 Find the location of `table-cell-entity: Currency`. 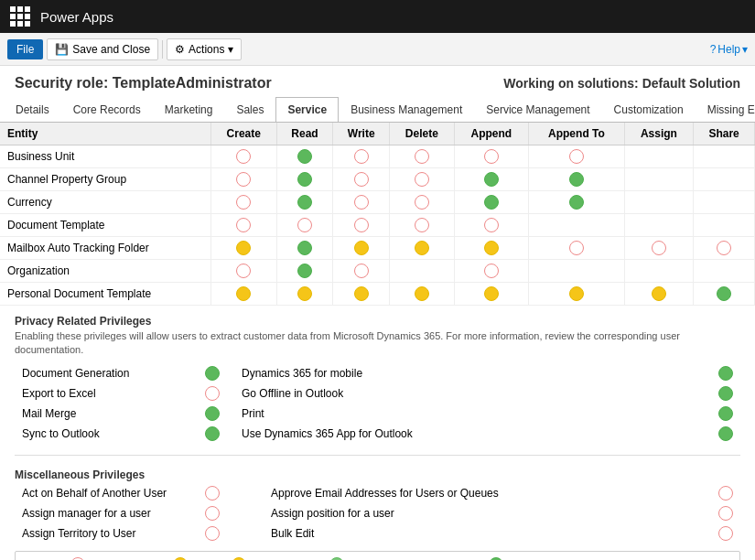

table-cell-entity: Currency is located at coordinates (105, 203).